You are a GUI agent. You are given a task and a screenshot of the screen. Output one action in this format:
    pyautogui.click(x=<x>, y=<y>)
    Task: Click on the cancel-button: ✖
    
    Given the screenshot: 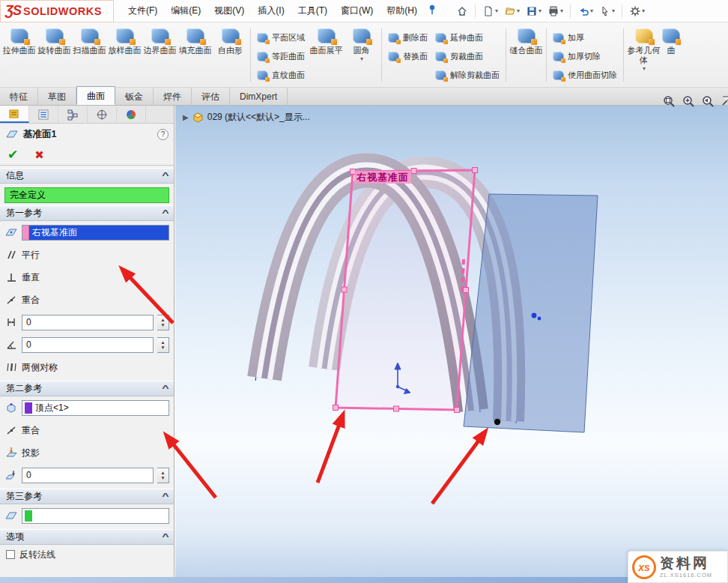 What is the action you would take?
    pyautogui.click(x=39, y=154)
    